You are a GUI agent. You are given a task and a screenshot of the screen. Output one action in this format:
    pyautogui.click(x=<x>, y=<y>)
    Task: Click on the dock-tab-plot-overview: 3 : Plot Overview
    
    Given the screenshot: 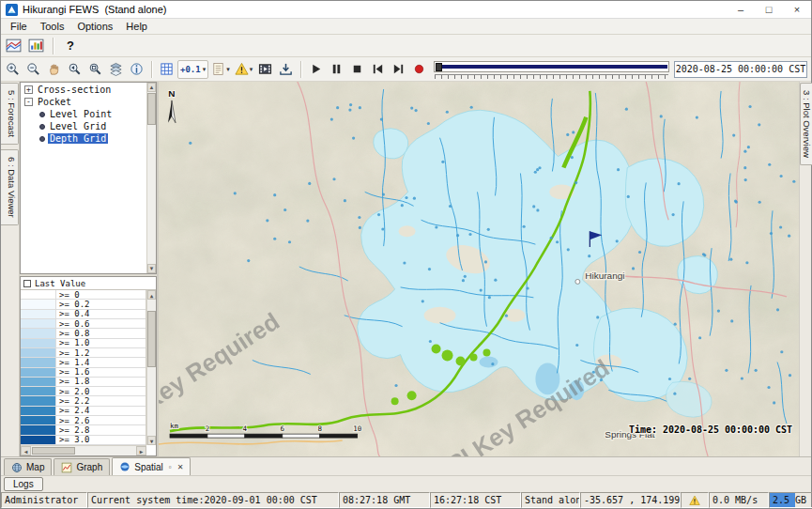 What is the action you would take?
    pyautogui.click(x=805, y=124)
    